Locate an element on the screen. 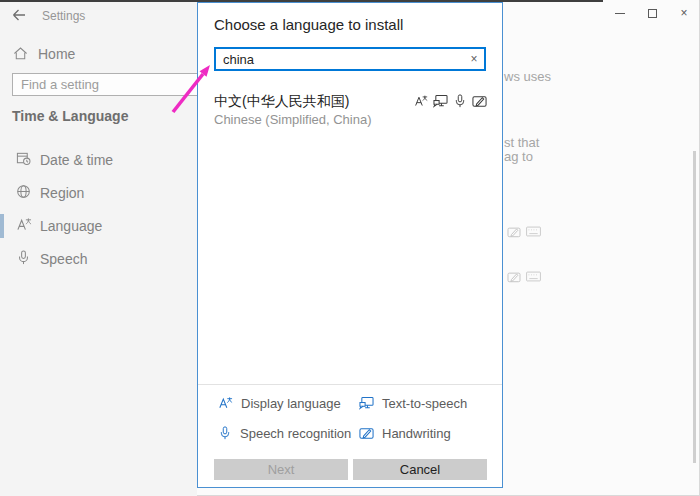 The width and height of the screenshot is (700, 496). arrow-left-icon is located at coordinates (19, 15).